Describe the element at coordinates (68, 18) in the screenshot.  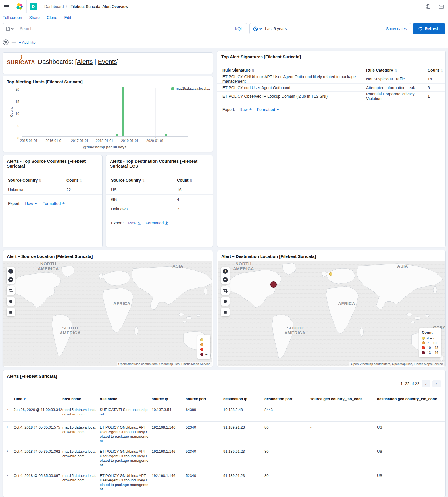
I see `edit-link: Edit` at that location.